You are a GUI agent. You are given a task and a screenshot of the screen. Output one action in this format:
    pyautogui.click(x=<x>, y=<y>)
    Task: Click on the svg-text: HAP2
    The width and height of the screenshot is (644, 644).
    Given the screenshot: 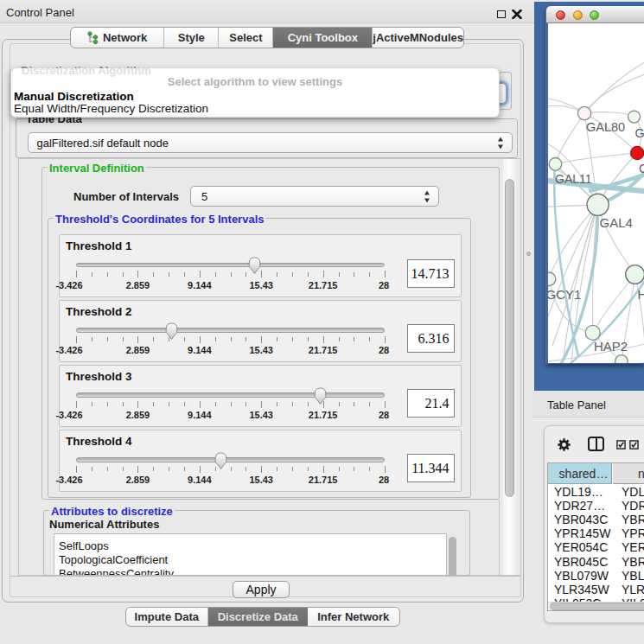 What is the action you would take?
    pyautogui.click(x=610, y=346)
    